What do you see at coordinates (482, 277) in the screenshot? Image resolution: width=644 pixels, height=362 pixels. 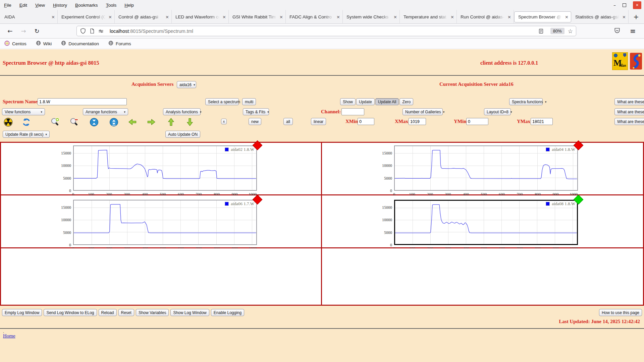 I see `gallery-cell-6-empty` at bounding box center [482, 277].